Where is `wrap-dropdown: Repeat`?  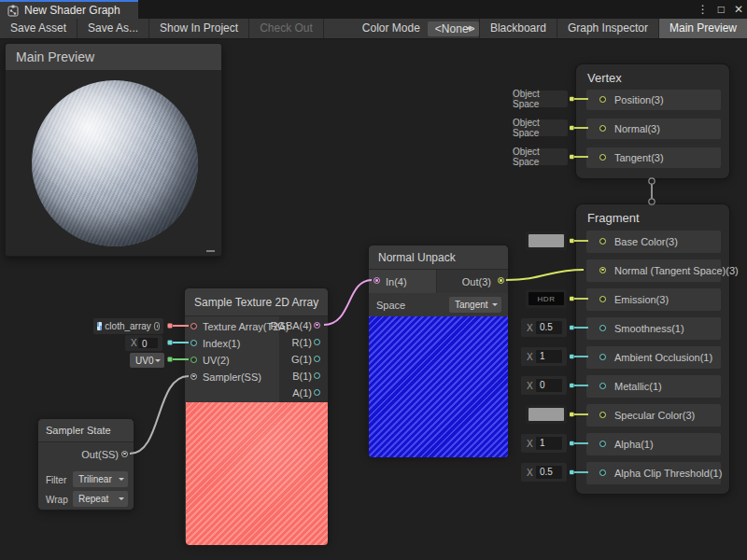
wrap-dropdown: Repeat is located at coordinates (101, 498).